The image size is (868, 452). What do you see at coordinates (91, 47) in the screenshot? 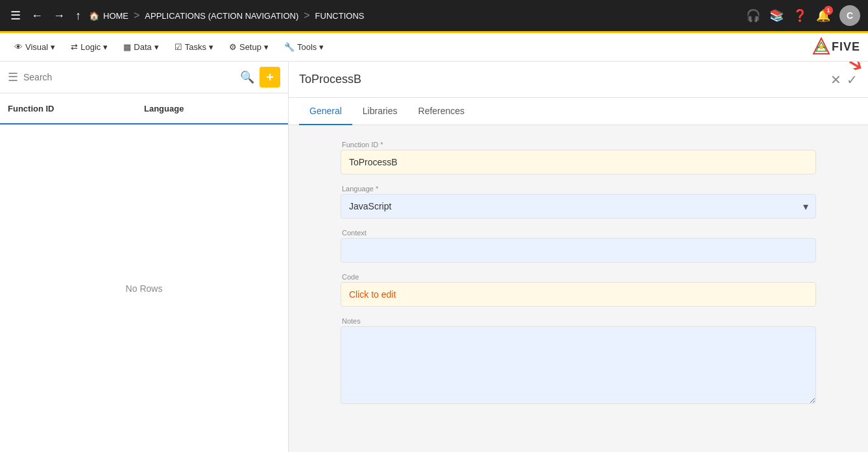
I see `menu-logic-label: Logic` at bounding box center [91, 47].